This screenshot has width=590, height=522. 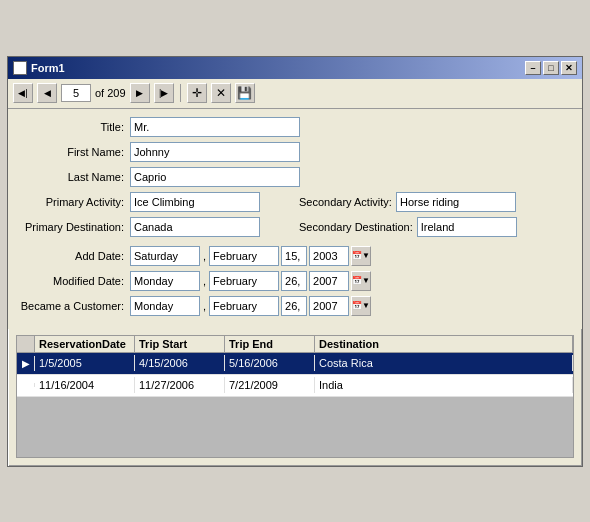 What do you see at coordinates (75, 177) in the screenshot?
I see `lastname-label: Last Name:` at bounding box center [75, 177].